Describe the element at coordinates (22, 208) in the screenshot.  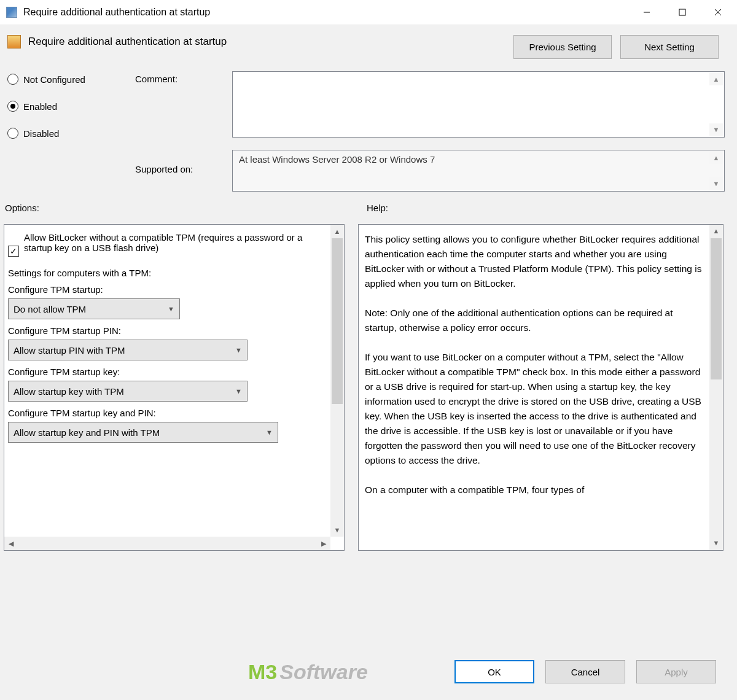
I see `options-heading: Options:` at that location.